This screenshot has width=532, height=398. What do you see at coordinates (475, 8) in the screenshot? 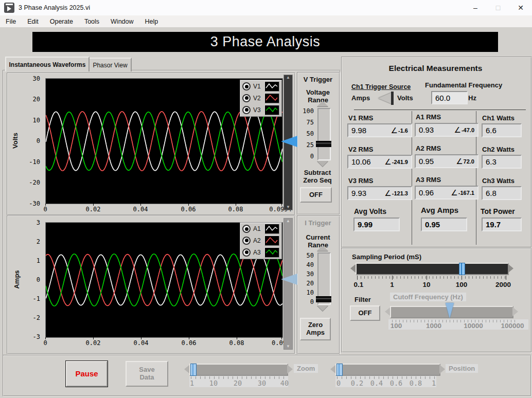
I see `minimize-button: –` at bounding box center [475, 8].